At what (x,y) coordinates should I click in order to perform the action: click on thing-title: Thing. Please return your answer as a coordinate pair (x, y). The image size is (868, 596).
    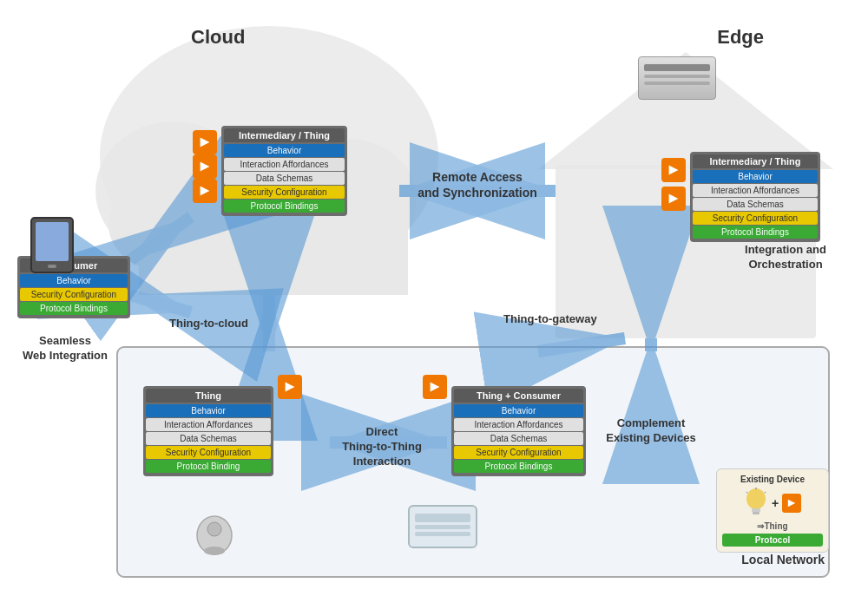
    Looking at the image, I should click on (208, 396).